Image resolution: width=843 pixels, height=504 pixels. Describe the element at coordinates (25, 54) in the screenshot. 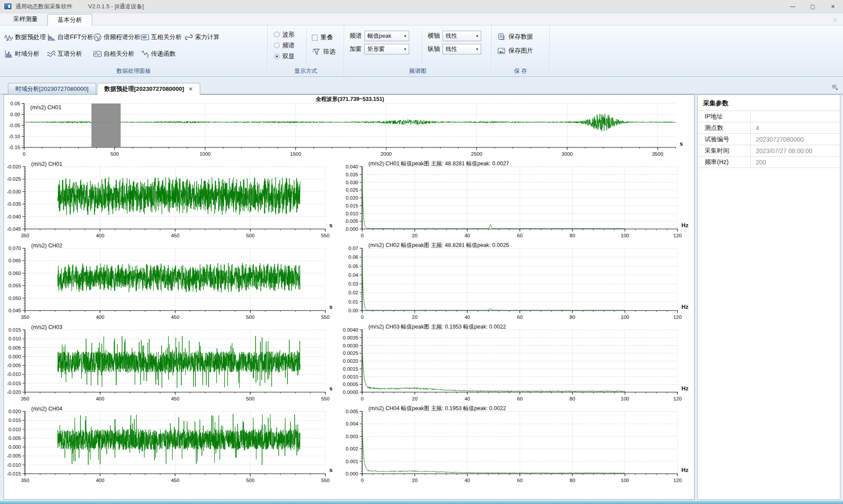

I see `tool-button-timedomain: 时域分析` at that location.